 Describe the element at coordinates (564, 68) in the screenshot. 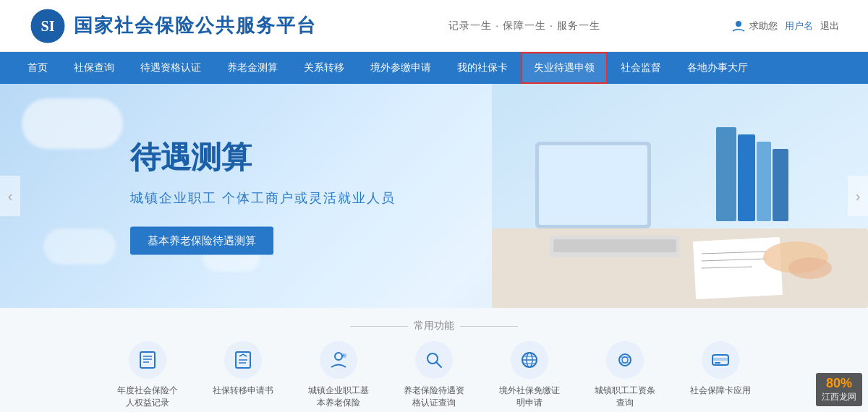

I see `nav-unemployment: 失业待遇申领` at that location.